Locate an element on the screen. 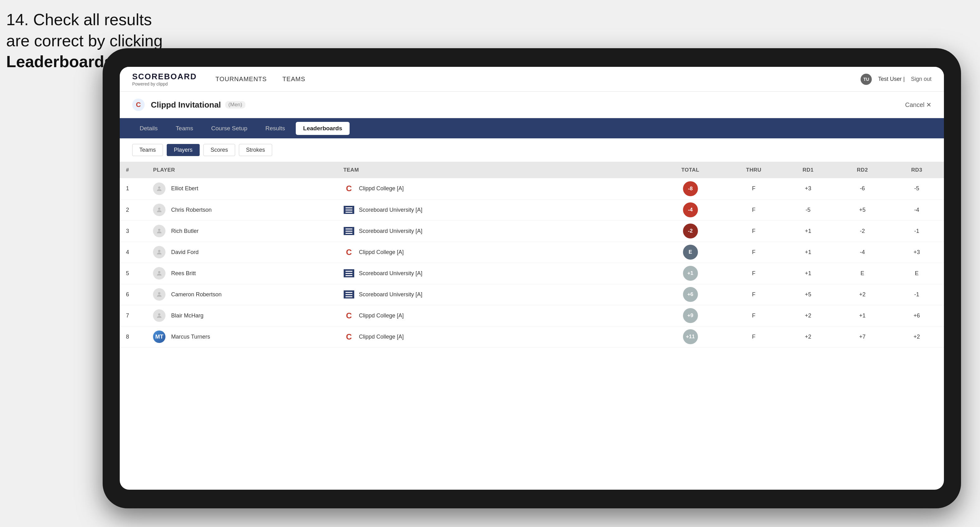 The height and width of the screenshot is (527, 980). cell-rd3: +2 is located at coordinates (917, 337).